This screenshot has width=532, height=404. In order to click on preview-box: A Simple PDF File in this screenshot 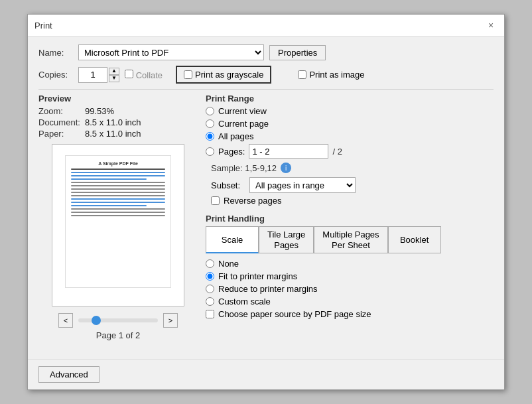, I will do `click(118, 226)`.